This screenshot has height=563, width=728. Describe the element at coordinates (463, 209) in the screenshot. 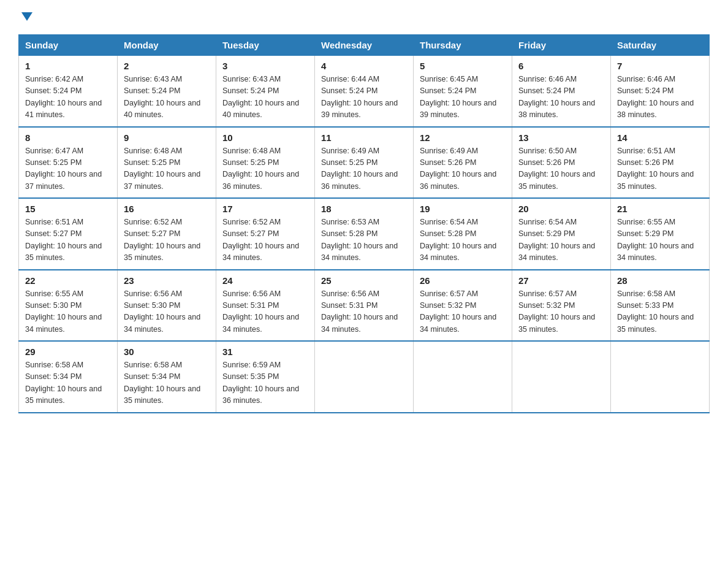

I see `day-number: 19` at that location.